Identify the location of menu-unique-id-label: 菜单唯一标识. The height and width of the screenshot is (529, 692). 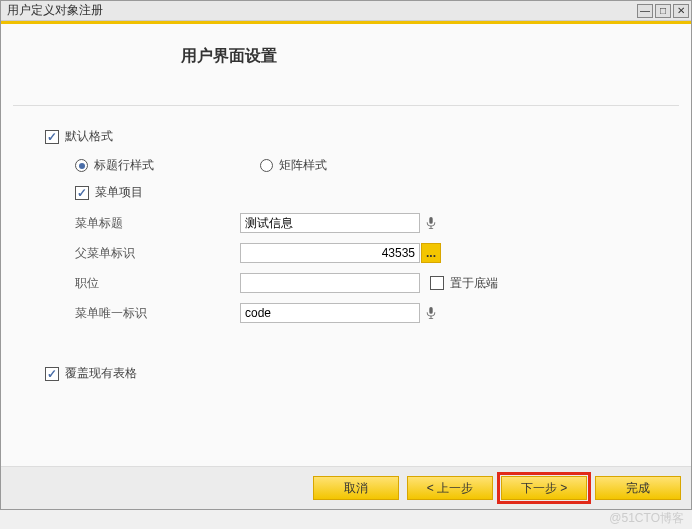
(158, 314).